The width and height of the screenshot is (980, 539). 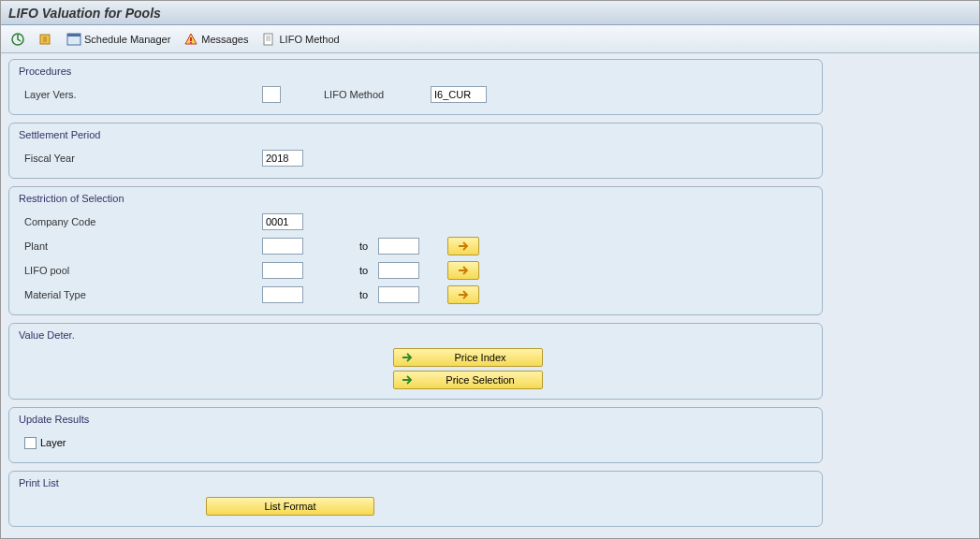 What do you see at coordinates (416, 73) in the screenshot?
I see `group-procedures-title: Procedures` at bounding box center [416, 73].